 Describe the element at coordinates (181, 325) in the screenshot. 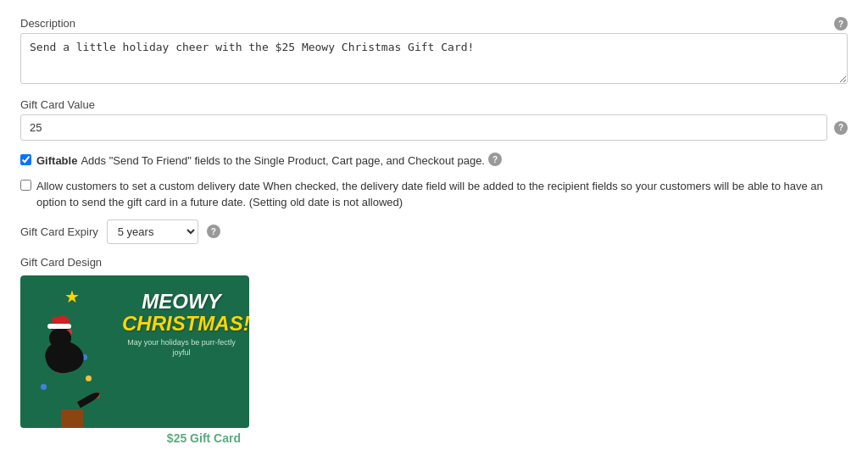

I see `card-text-area: MEOWY CHRISTMAS! May your holidays be pu…` at that location.